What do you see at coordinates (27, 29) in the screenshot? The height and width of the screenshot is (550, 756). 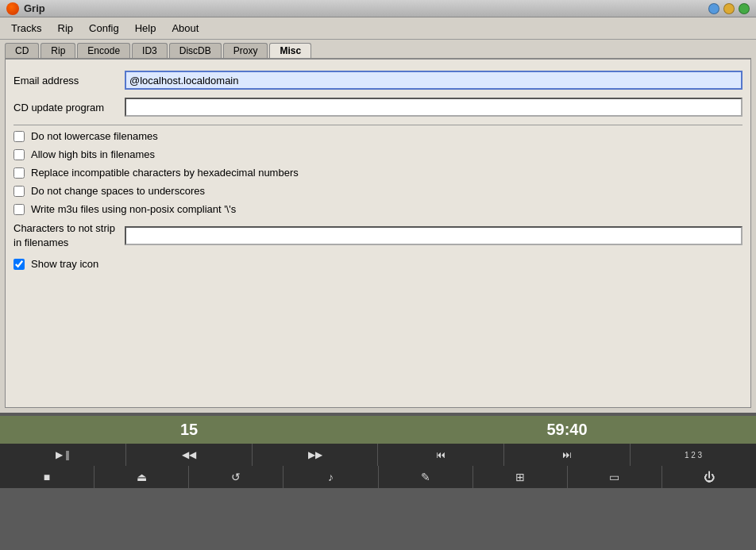 I see `menu-tracks: Tracks` at bounding box center [27, 29].